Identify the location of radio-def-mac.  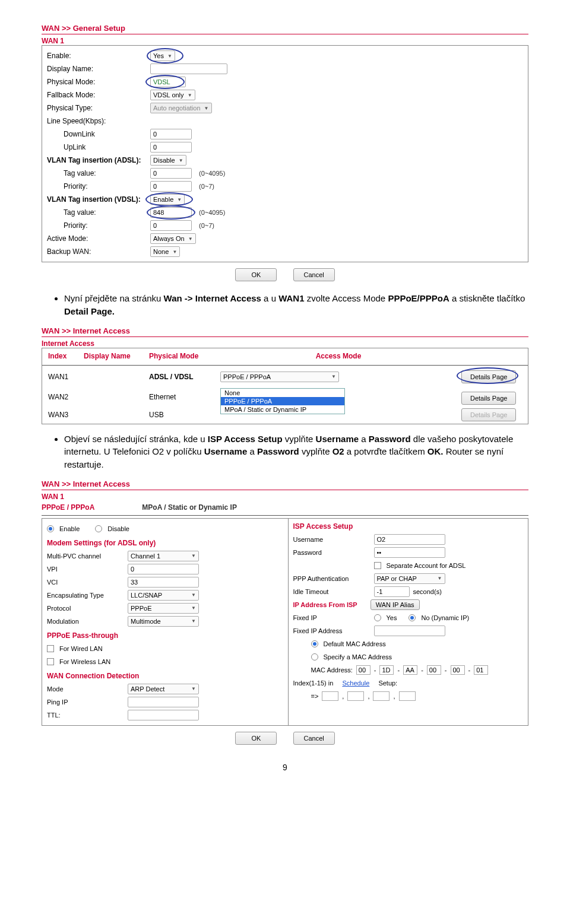
(315, 644).